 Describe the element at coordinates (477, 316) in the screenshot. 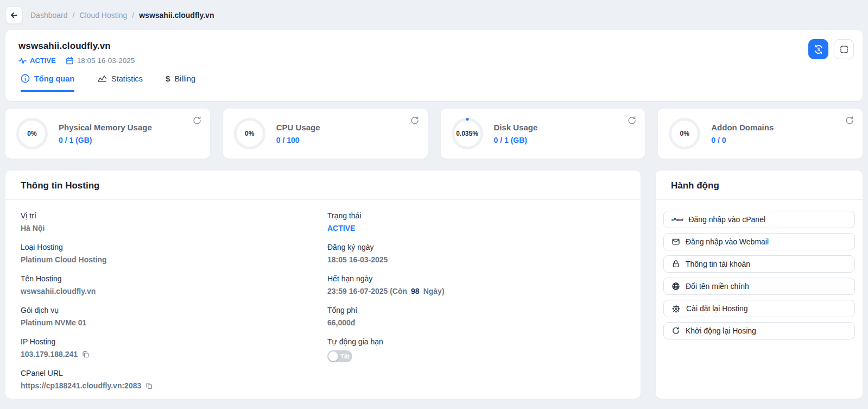

I see `info-row-fee: Tổng phí 66,000đ` at that location.